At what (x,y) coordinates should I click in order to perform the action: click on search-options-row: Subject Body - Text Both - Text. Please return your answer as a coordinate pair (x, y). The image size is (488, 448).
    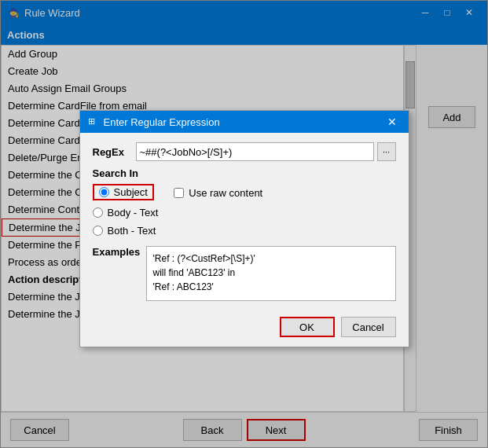
    Looking at the image, I should click on (244, 212).